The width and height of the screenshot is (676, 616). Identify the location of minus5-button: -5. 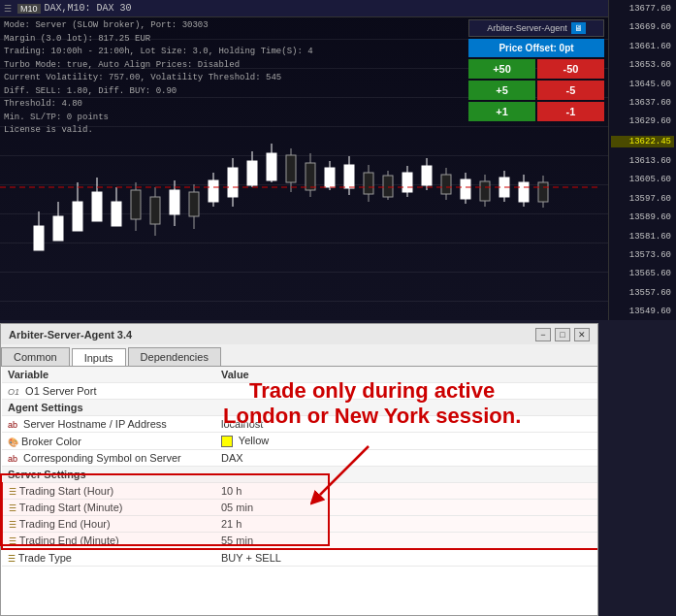
(570, 90).